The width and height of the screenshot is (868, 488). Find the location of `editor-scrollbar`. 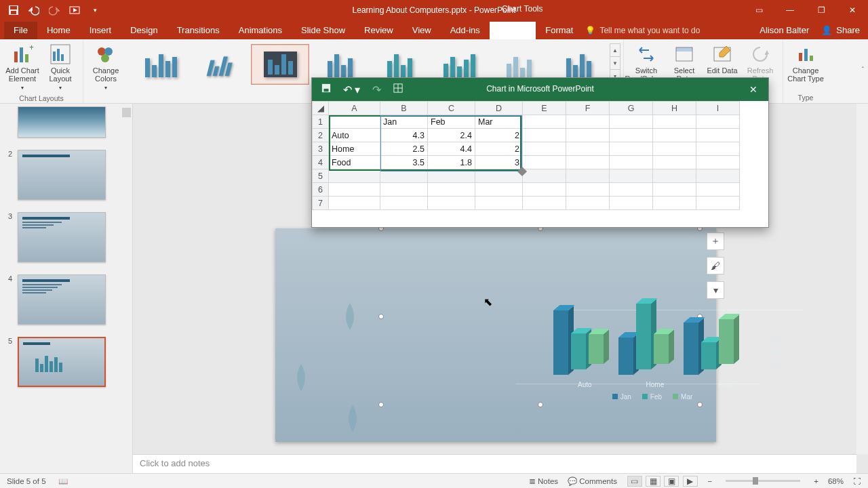

editor-scrollbar is located at coordinates (863, 279).